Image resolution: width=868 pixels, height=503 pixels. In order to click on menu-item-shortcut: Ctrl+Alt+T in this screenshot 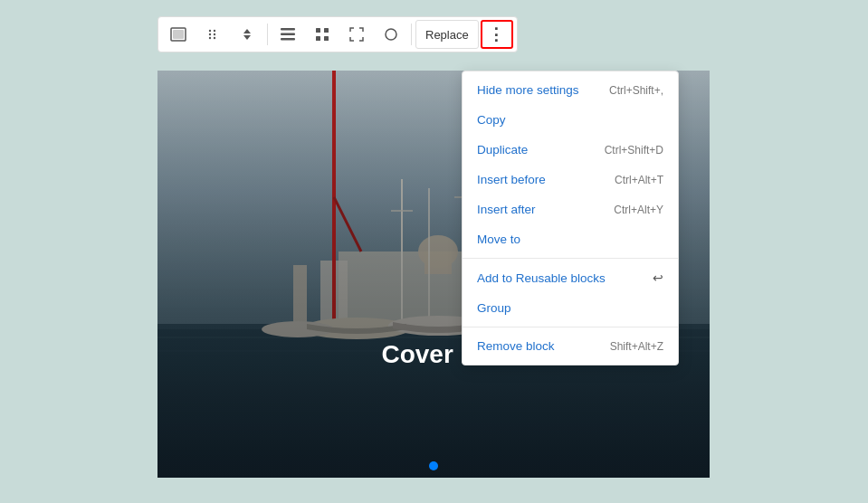, I will do `click(639, 180)`.